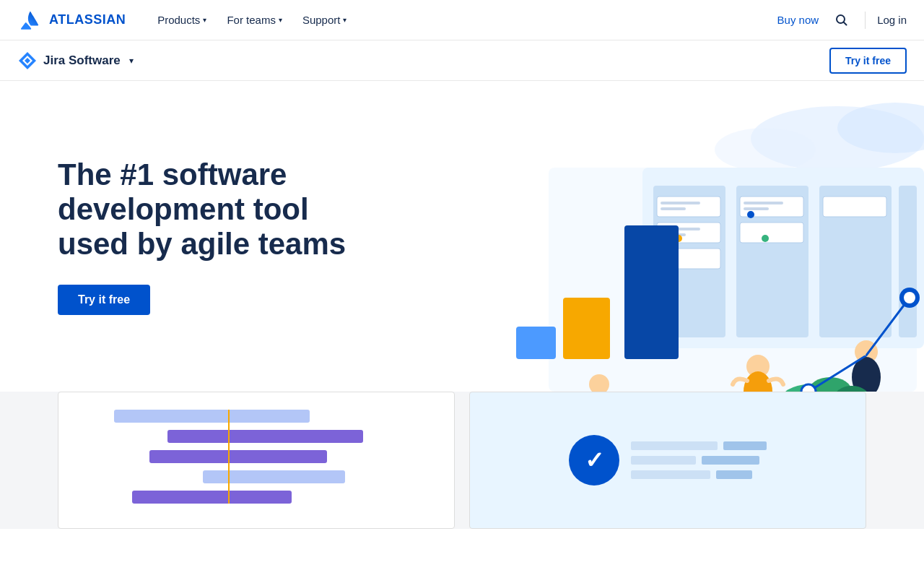 This screenshot has width=924, height=578. Describe the element at coordinates (325, 20) in the screenshot. I see `nav-item-support: Support ▾` at that location.